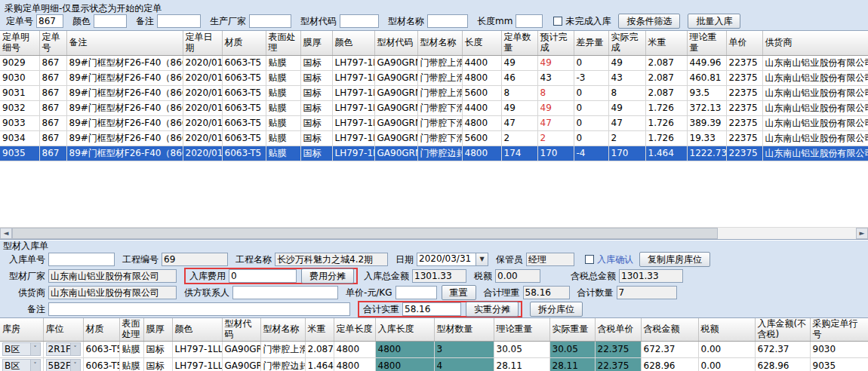 The height and width of the screenshot is (371, 868). I want to click on cell: 93.5, so click(706, 93).